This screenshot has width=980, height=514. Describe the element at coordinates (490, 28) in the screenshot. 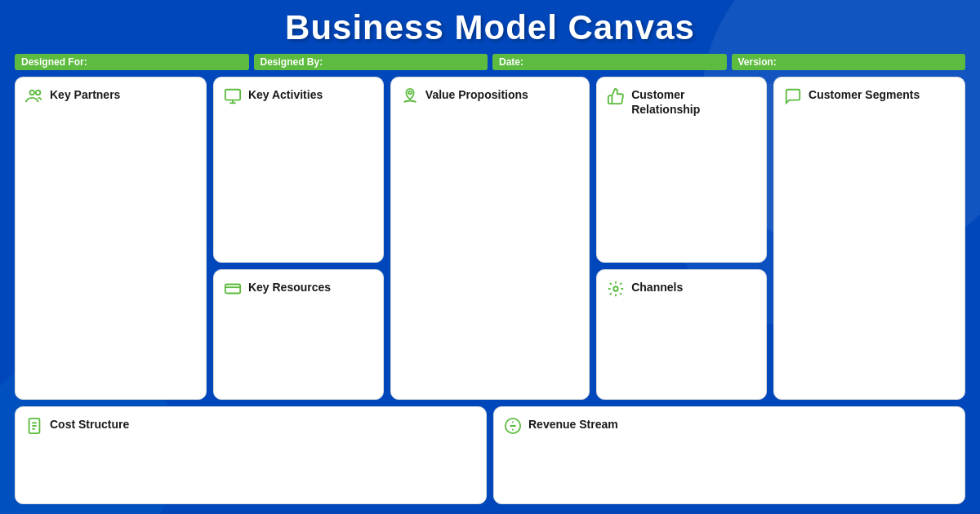

I see `page-title: Business Model Canvas` at that location.